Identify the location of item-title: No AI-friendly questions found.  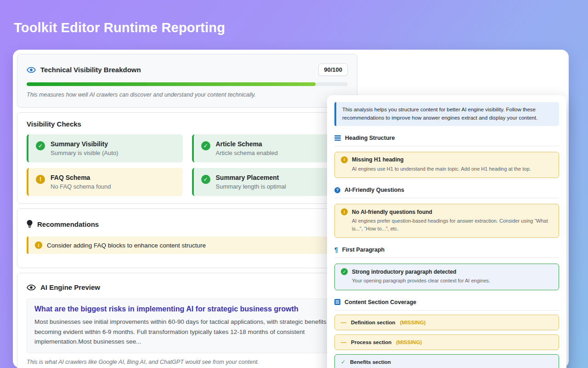
(392, 212).